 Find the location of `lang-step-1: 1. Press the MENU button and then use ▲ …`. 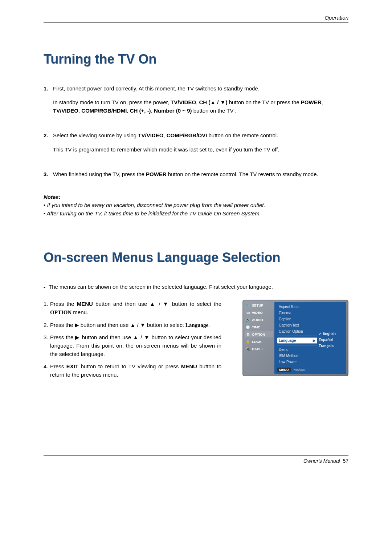

lang-step-1: 1. Press the MENU button and then use ▲ … is located at coordinates (132, 308).